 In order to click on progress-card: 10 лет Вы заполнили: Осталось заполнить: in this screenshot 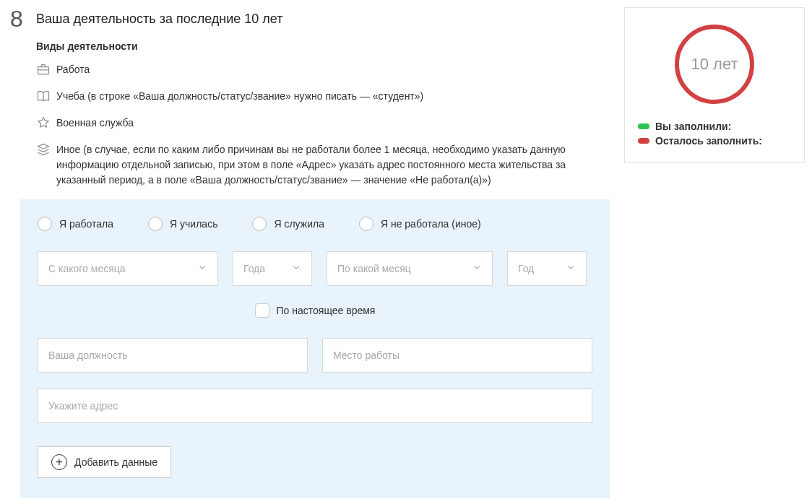, I will do `click(714, 85)`.